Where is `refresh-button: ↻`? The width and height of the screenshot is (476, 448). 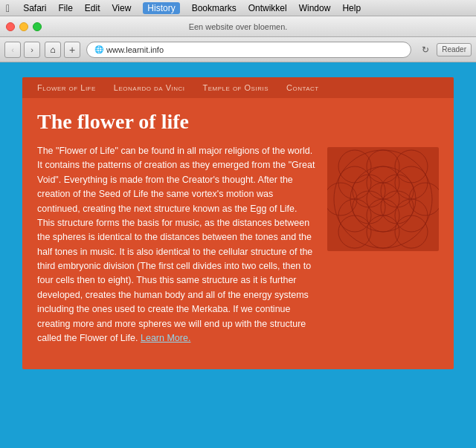
refresh-button: ↻ is located at coordinates (425, 50).